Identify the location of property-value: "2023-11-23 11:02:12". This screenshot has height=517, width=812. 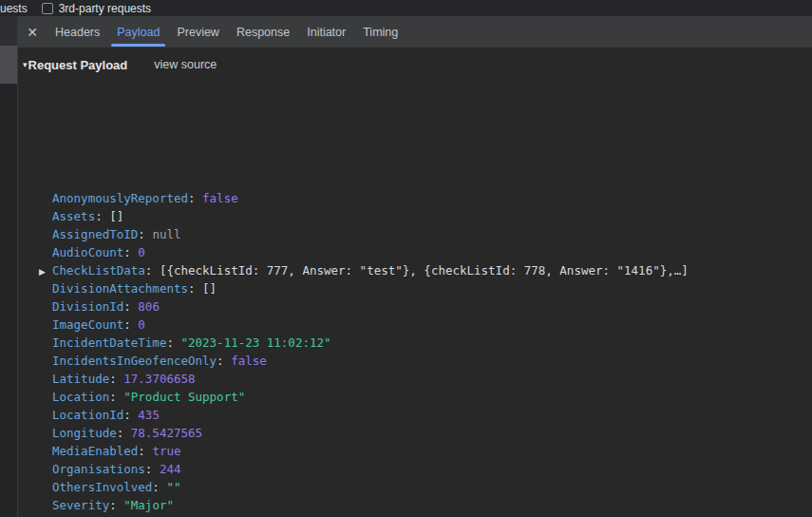
(255, 342).